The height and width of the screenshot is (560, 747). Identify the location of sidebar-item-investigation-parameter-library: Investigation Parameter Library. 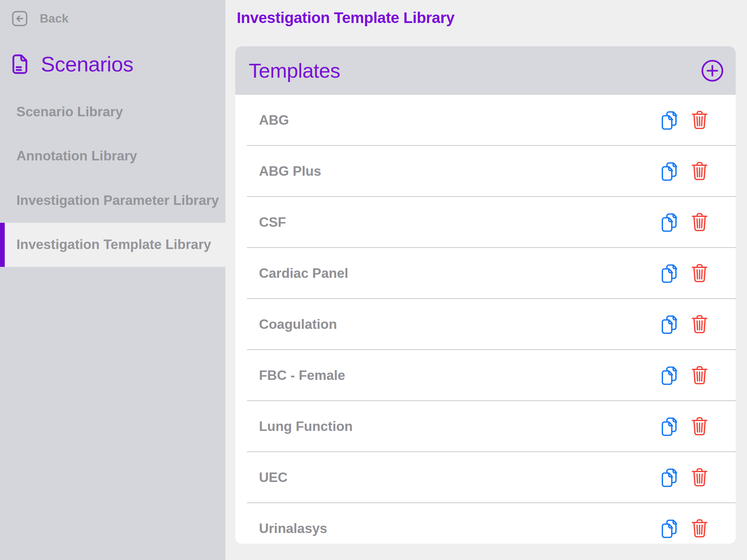
(113, 201).